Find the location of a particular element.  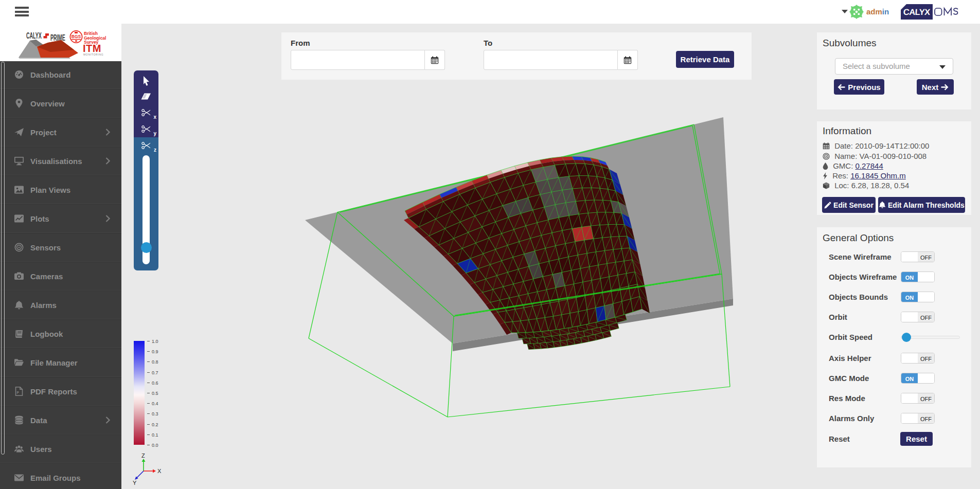

svg-text: BGS is located at coordinates (76, 37).